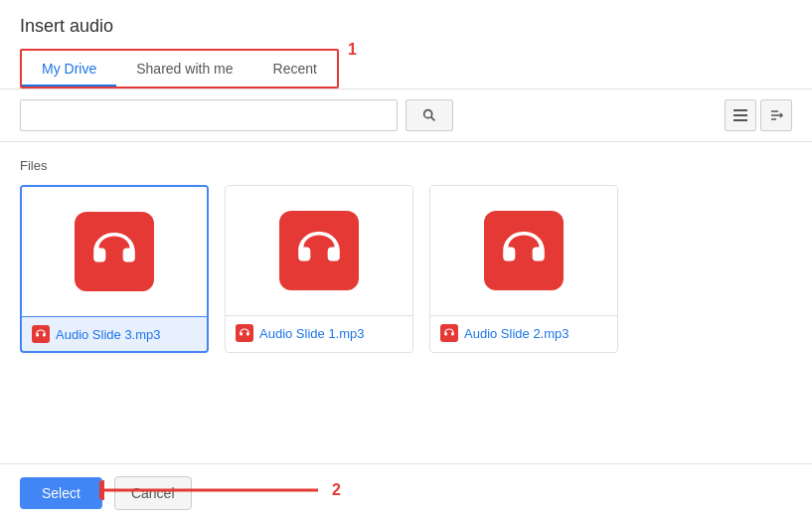  I want to click on sort-view-button, so click(776, 115).